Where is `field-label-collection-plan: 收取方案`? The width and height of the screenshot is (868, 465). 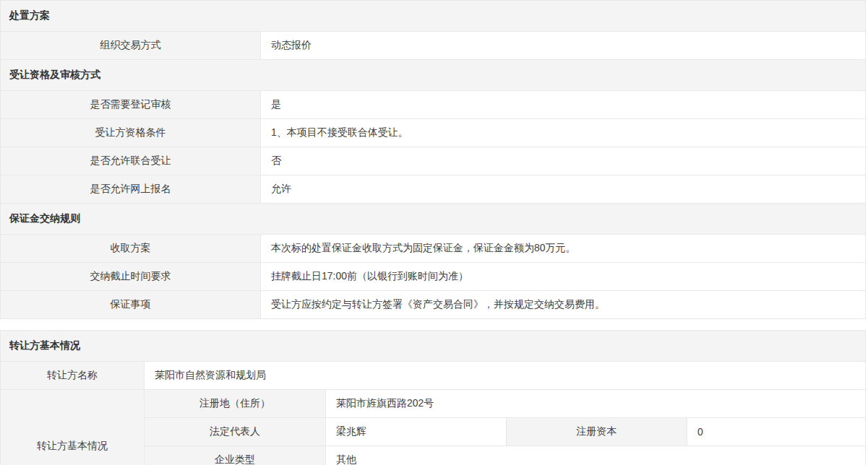
field-label-collection-plan: 收取方案 is located at coordinates (131, 248).